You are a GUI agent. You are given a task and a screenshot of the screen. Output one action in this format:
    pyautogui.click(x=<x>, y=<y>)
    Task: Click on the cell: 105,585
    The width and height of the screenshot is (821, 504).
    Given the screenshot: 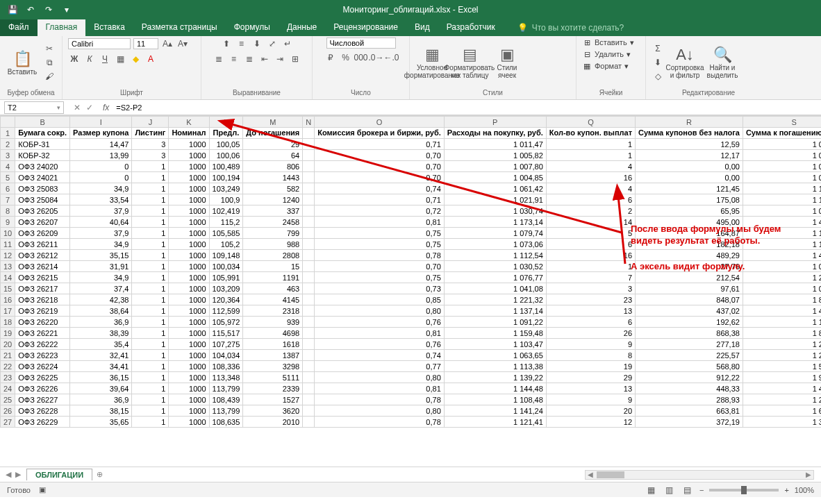 What is the action you would take?
    pyautogui.click(x=226, y=233)
    